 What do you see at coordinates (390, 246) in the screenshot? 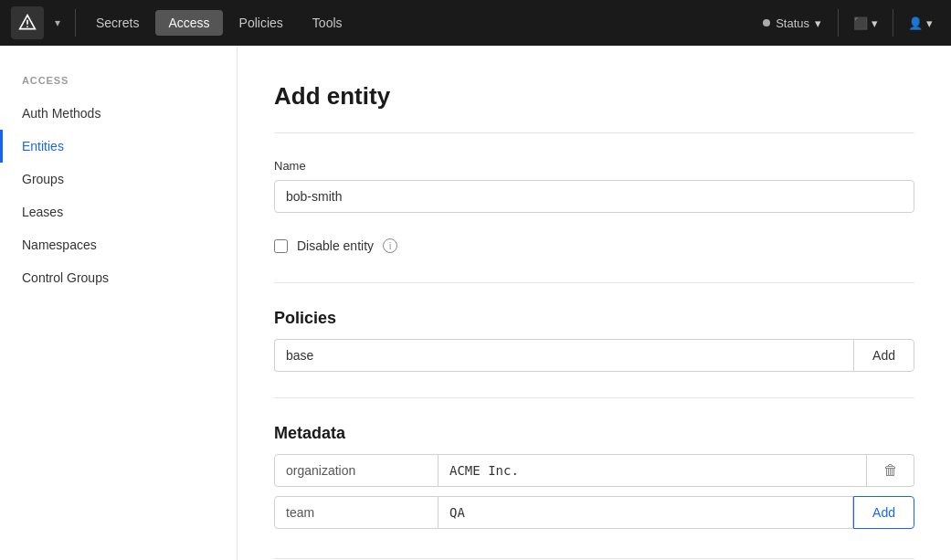
I see `info-icon: i` at bounding box center [390, 246].